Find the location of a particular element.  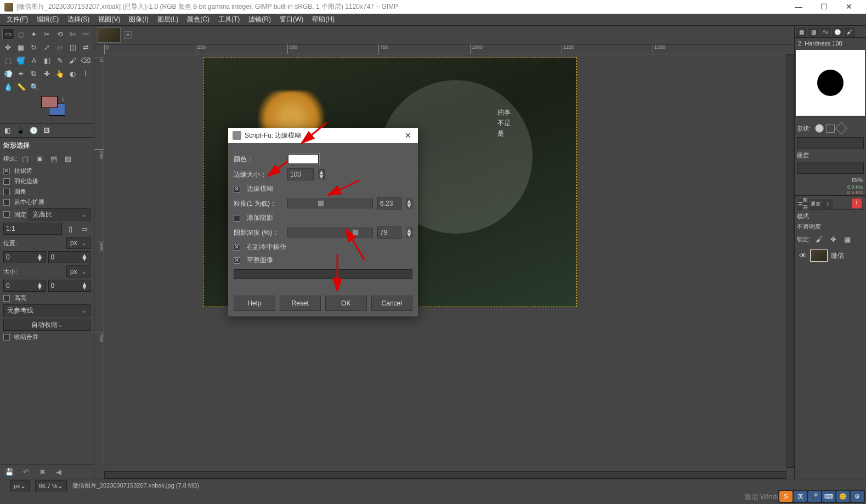

menu-file: 文件(F) is located at coordinates (18, 20).